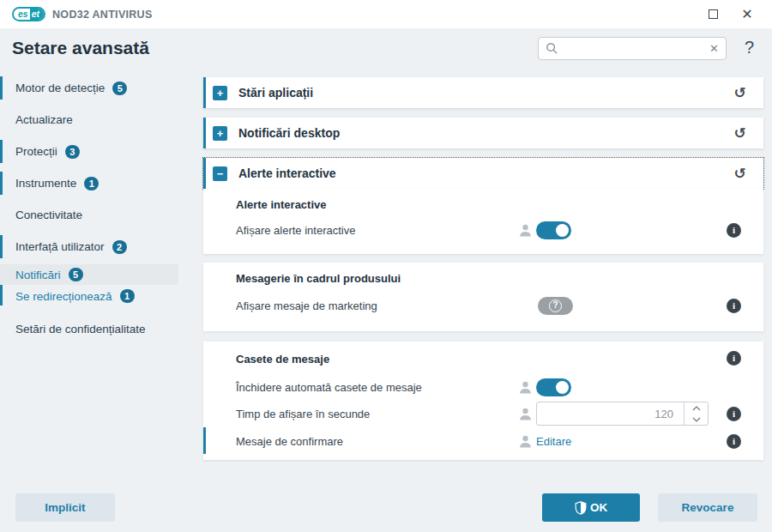 This screenshot has width=772, height=532. Describe the element at coordinates (283, 359) in the screenshot. I see `group-heading-label: Casete de mesaje` at that location.